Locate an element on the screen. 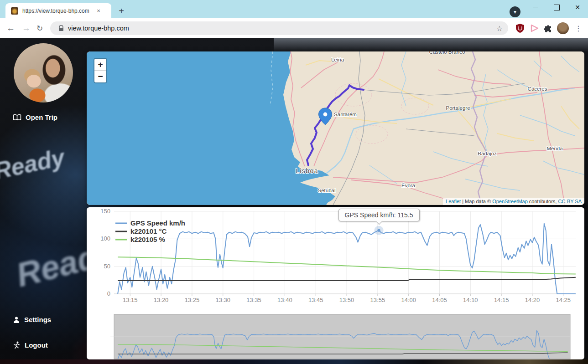 The height and width of the screenshot is (364, 588). zoom-in-button: + is located at coordinates (100, 65).